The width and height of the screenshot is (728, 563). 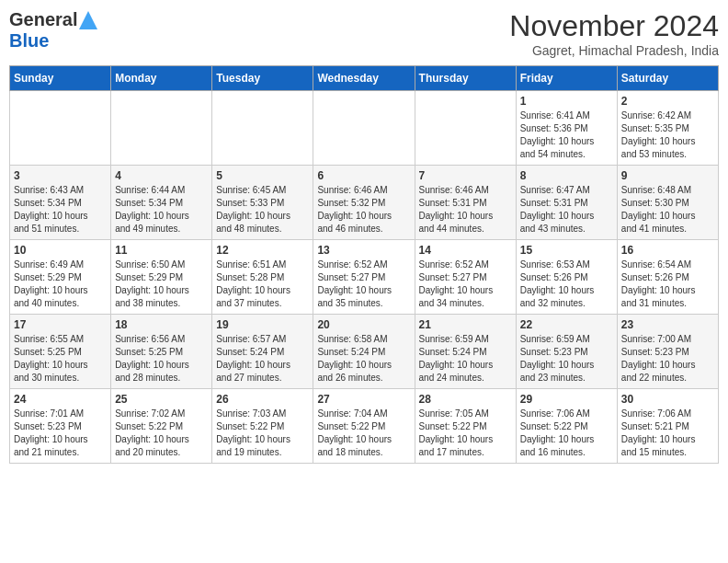 What do you see at coordinates (162, 351) in the screenshot?
I see `calendar-cell: 18Sunrise: 6:56 AM Sunset: 5:25 PM Dayli…` at bounding box center [162, 351].